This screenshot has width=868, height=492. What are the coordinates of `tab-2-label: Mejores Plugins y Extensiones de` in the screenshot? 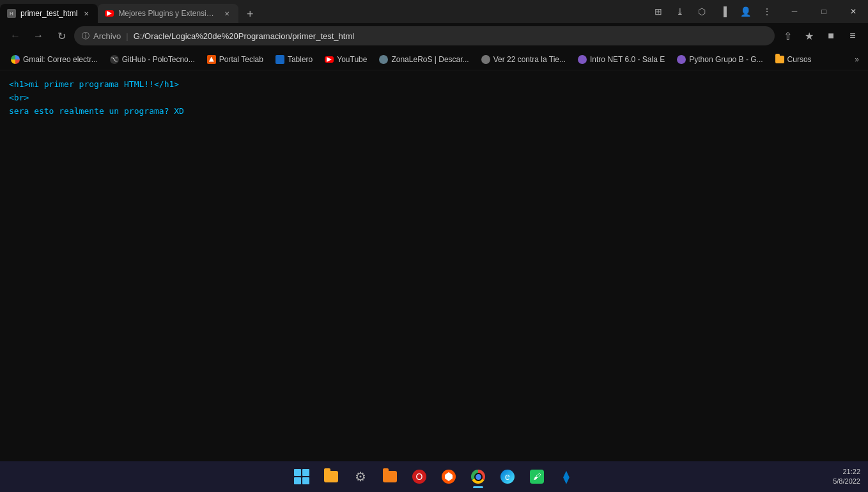 It's located at (168, 13).